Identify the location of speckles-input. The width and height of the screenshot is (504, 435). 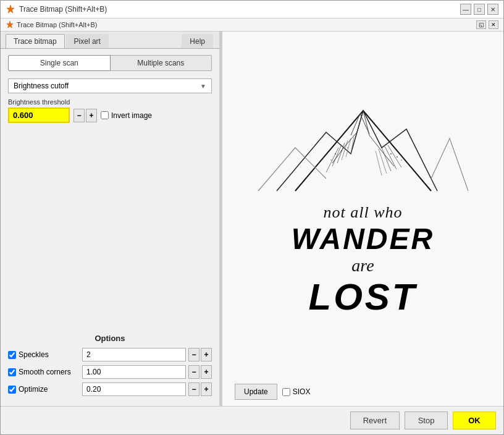
(134, 355).